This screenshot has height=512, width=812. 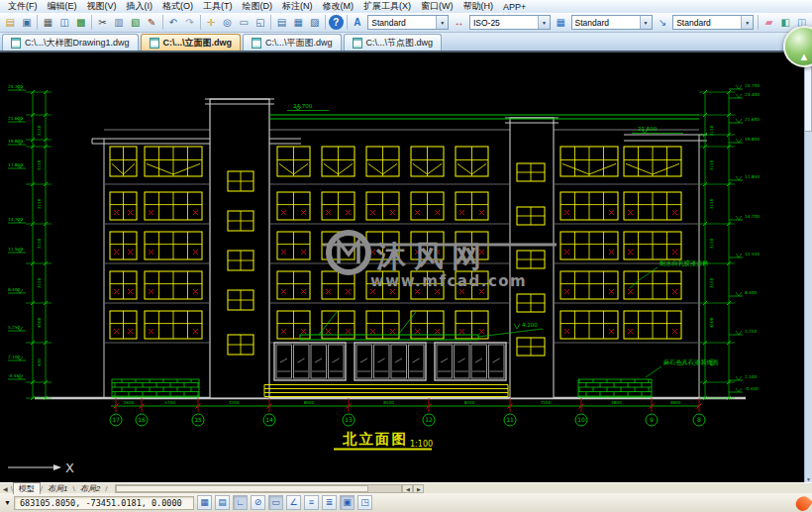 What do you see at coordinates (234, 402) in the screenshot?
I see `svg-text: 7200` at bounding box center [234, 402].